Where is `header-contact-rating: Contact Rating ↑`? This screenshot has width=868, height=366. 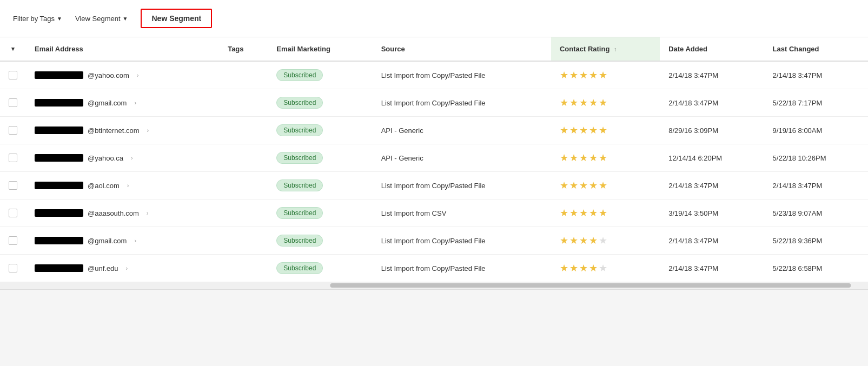
header-contact-rating: Contact Rating ↑ is located at coordinates (606, 49).